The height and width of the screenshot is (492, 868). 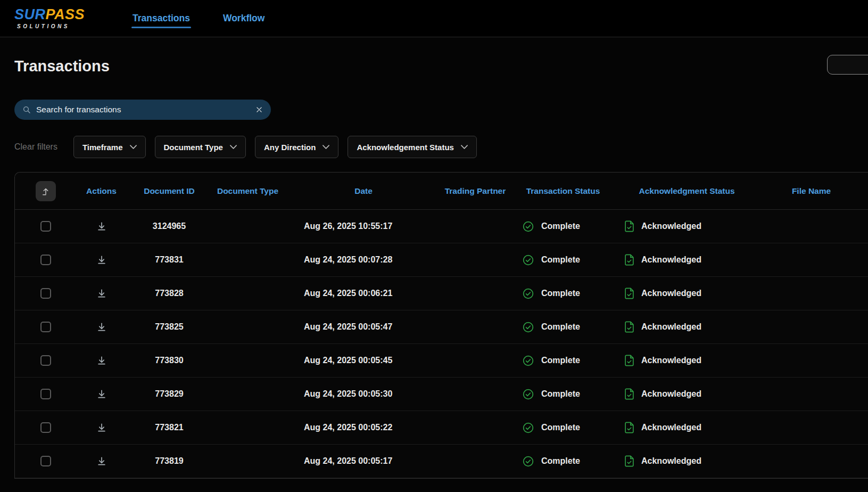 What do you see at coordinates (259, 110) in the screenshot?
I see `clear-search-button` at bounding box center [259, 110].